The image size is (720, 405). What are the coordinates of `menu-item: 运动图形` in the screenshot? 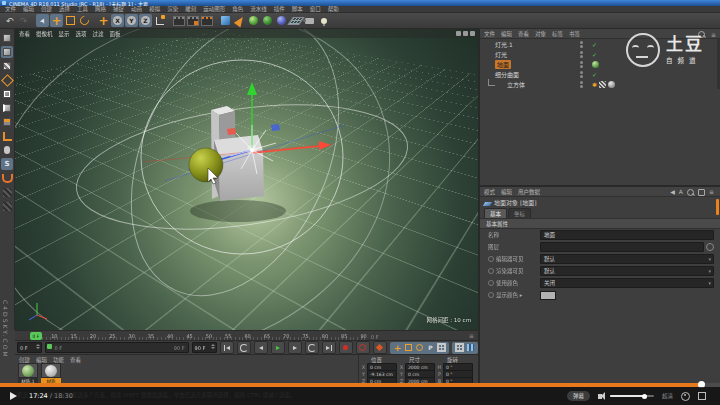 It's located at (214, 9).